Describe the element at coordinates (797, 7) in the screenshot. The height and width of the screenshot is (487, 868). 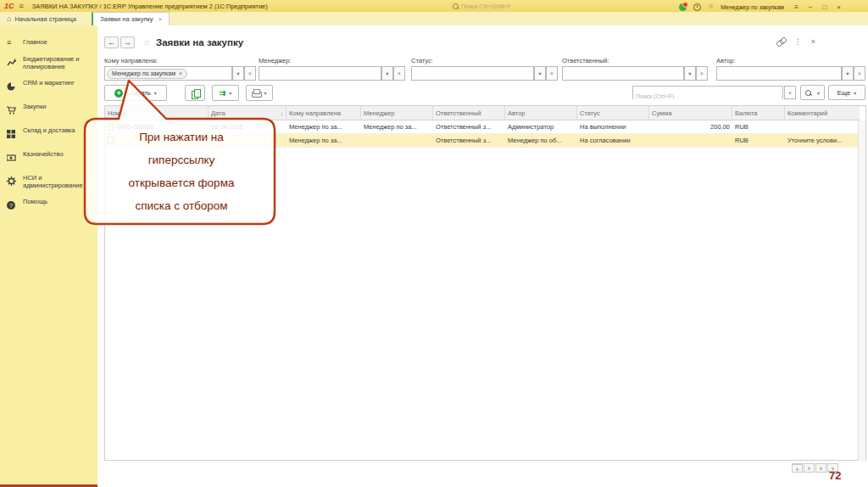
I see `service-menu-icon: ≡` at that location.